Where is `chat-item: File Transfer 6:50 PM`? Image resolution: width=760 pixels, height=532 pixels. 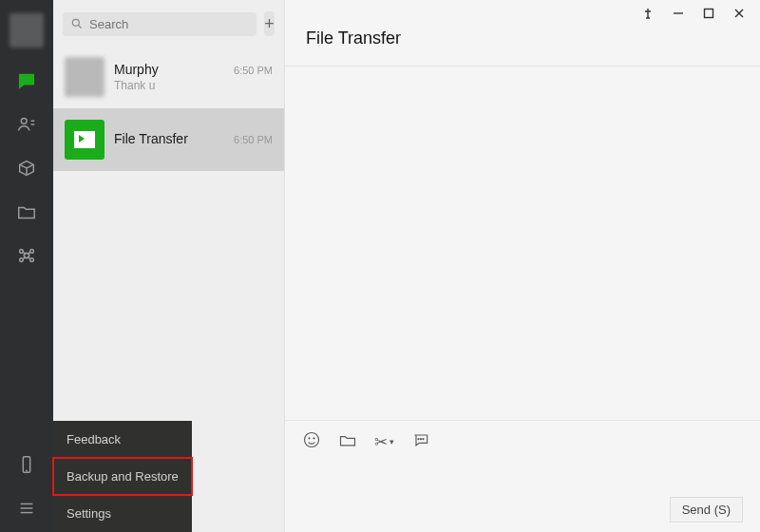
chat-item: File Transfer 6:50 PM is located at coordinates (169, 140).